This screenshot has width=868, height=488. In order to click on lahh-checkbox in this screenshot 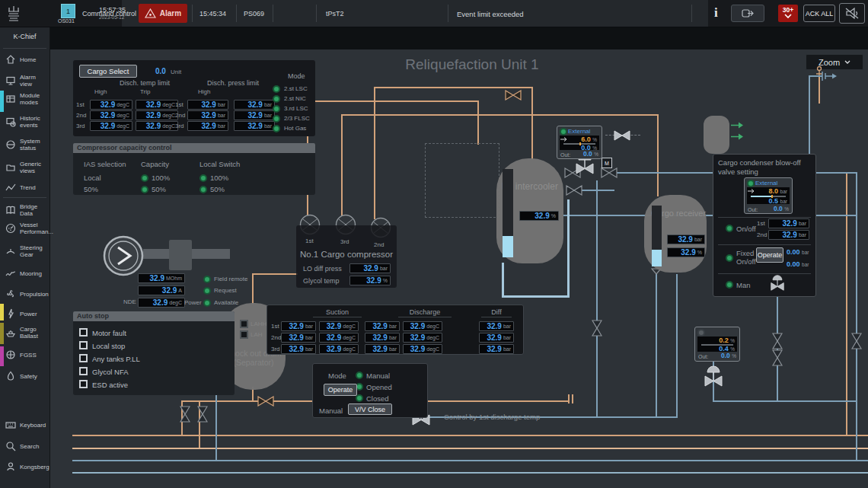, I will do `click(244, 324)`.